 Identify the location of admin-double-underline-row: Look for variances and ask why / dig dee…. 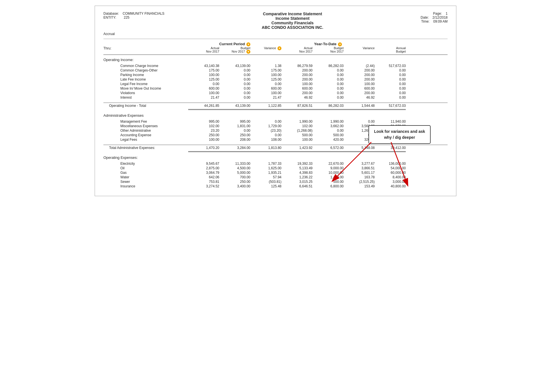
(276, 151).